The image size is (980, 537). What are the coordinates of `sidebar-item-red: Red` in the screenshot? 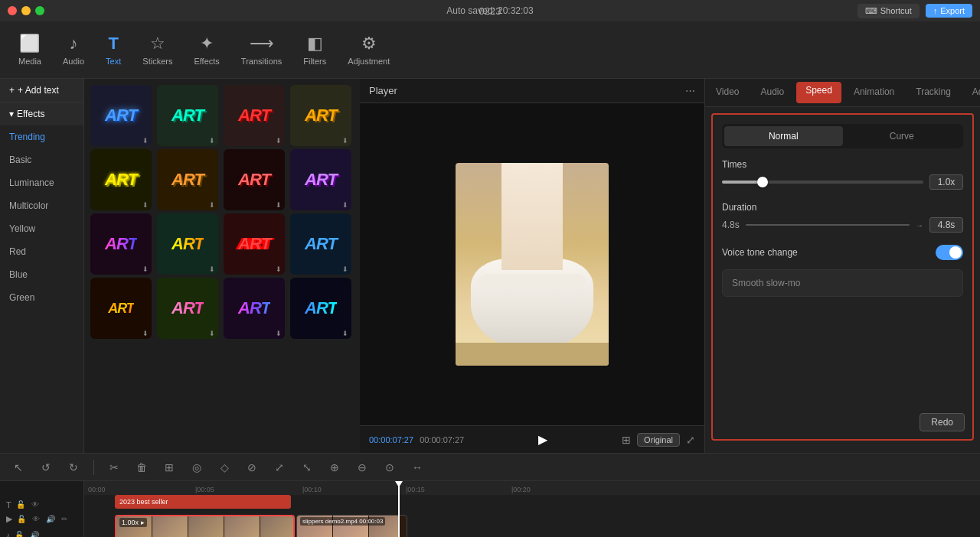 It's located at (41, 252).